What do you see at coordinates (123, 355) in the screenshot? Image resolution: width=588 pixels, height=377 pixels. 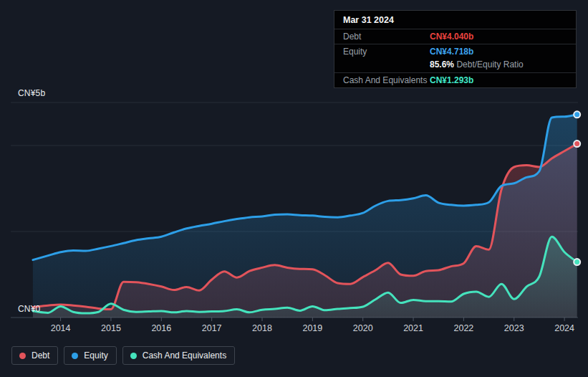 I see `chart-legend: Debt Equity Cash And Equivalents` at bounding box center [123, 355].